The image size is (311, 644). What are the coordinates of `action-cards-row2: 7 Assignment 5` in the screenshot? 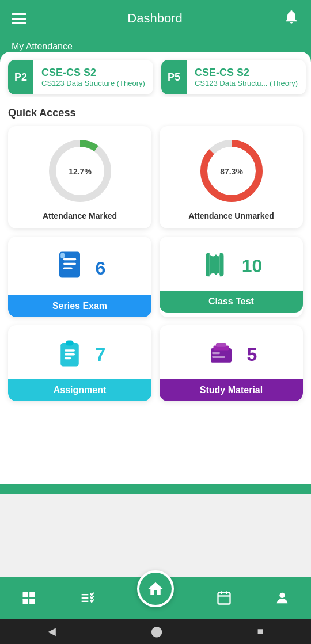 It's located at (156, 363).